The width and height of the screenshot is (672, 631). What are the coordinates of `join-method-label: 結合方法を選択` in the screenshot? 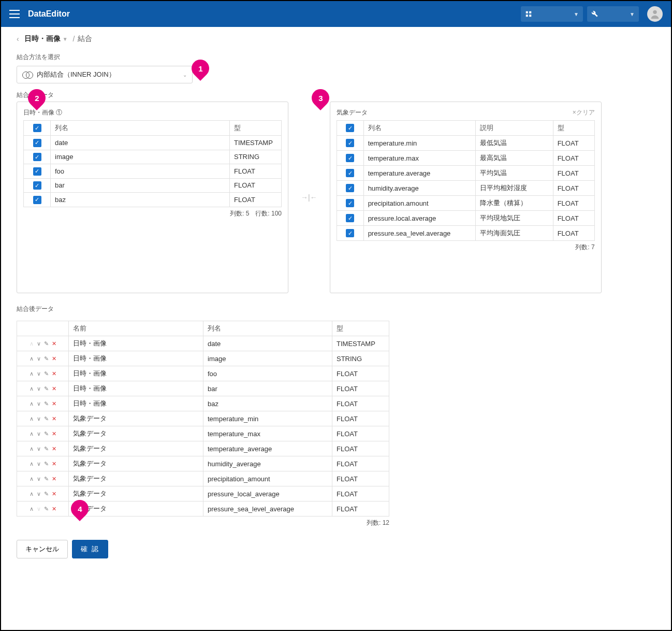 It's located at (336, 57).